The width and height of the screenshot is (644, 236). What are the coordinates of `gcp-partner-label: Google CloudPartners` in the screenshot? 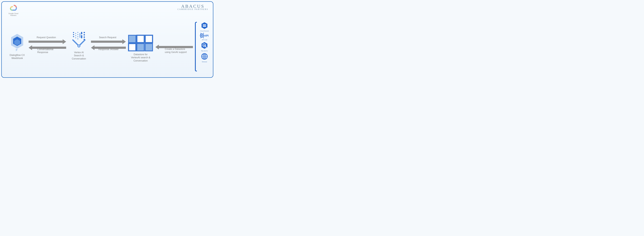 It's located at (14, 14).